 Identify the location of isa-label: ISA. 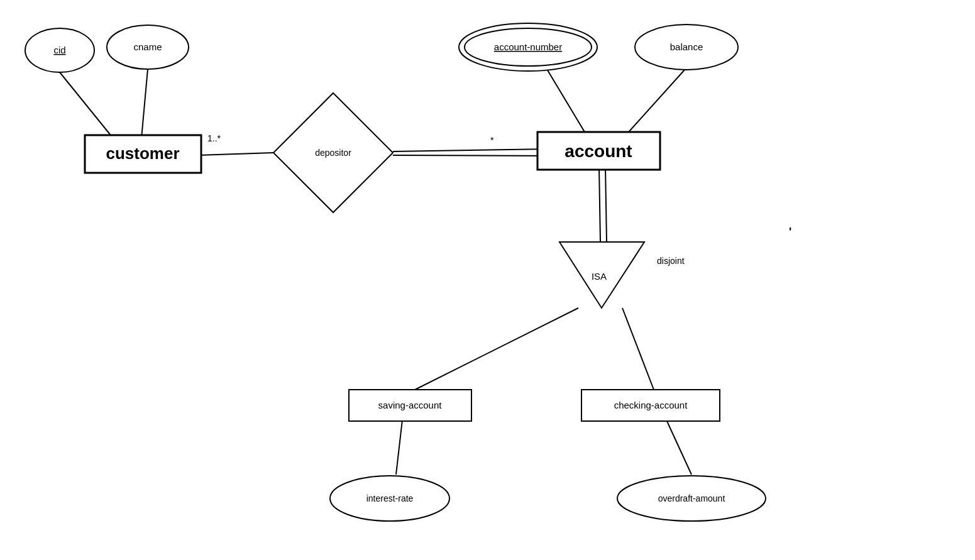
(599, 277).